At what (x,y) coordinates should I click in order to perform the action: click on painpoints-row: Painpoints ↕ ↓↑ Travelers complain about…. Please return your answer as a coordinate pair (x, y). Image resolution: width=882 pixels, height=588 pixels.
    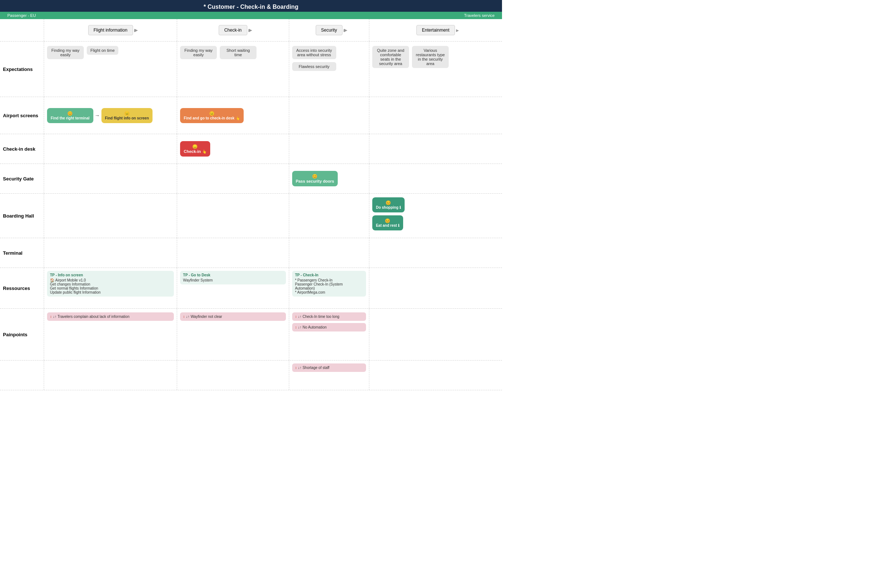
    Looking at the image, I should click on (251, 334).